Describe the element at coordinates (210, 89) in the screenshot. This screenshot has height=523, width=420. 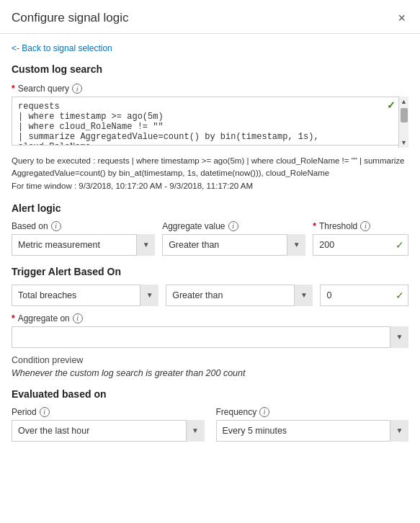
I see `search-query-label: * Search query i` at that location.